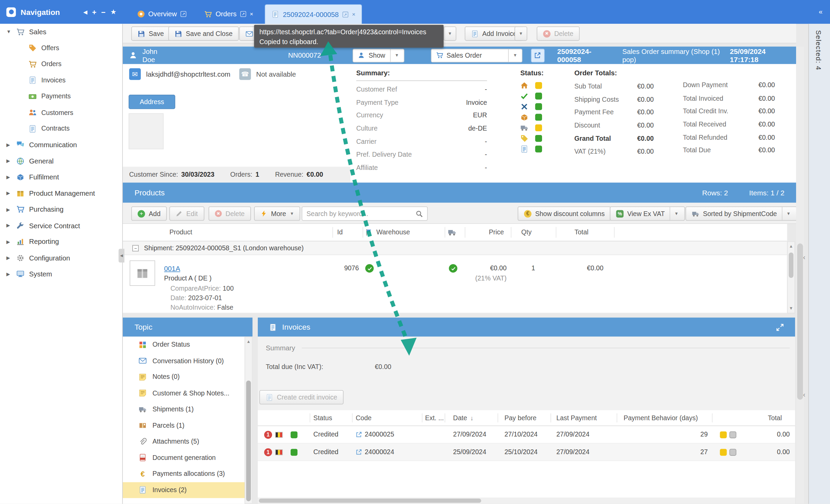 This screenshot has height=504, width=830. What do you see at coordinates (61, 226) in the screenshot?
I see `sidebar-item-service-contract: ▶Service Contract` at bounding box center [61, 226].